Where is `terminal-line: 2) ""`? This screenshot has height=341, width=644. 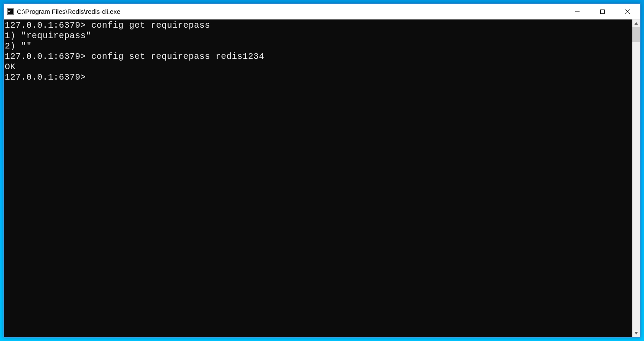 terminal-line: 2) "" is located at coordinates (318, 46).